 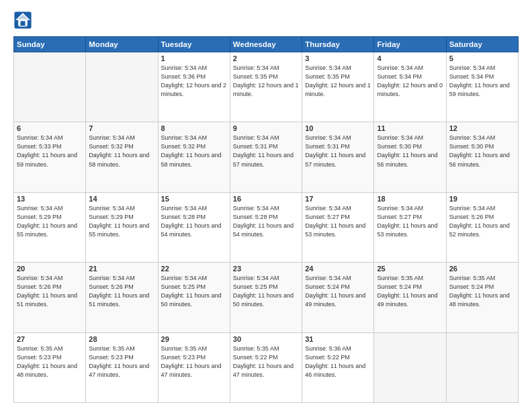 I want to click on day-number: 19, so click(x=482, y=199).